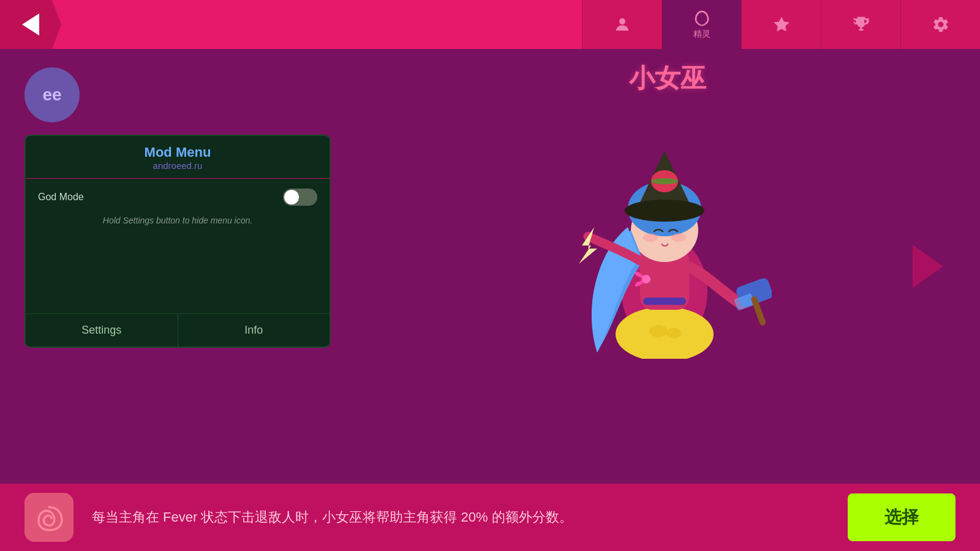 This screenshot has width=980, height=551. I want to click on spirit-leaf-icon, so click(702, 18).